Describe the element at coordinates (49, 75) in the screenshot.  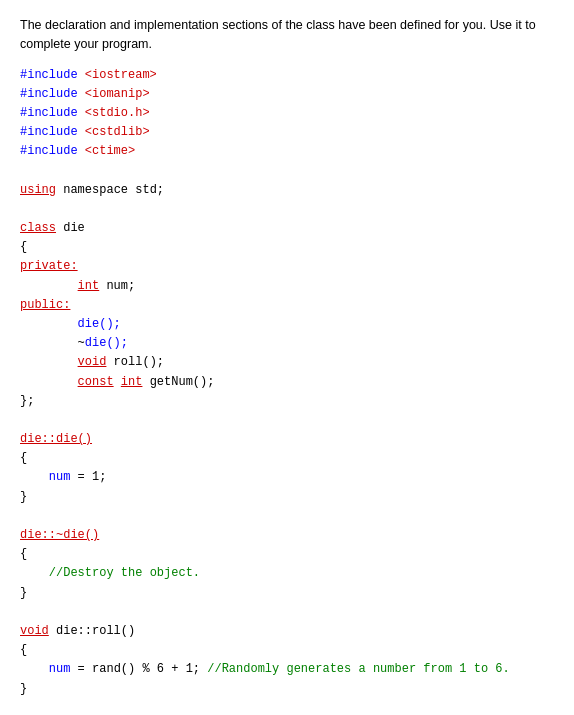
I see `code-include-1: #include` at that location.